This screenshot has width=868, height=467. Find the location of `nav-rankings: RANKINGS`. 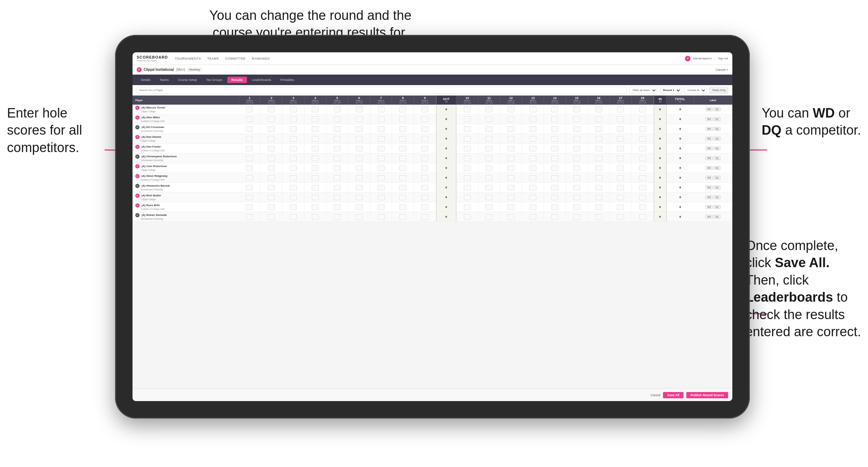

nav-rankings: RANKINGS is located at coordinates (261, 59).